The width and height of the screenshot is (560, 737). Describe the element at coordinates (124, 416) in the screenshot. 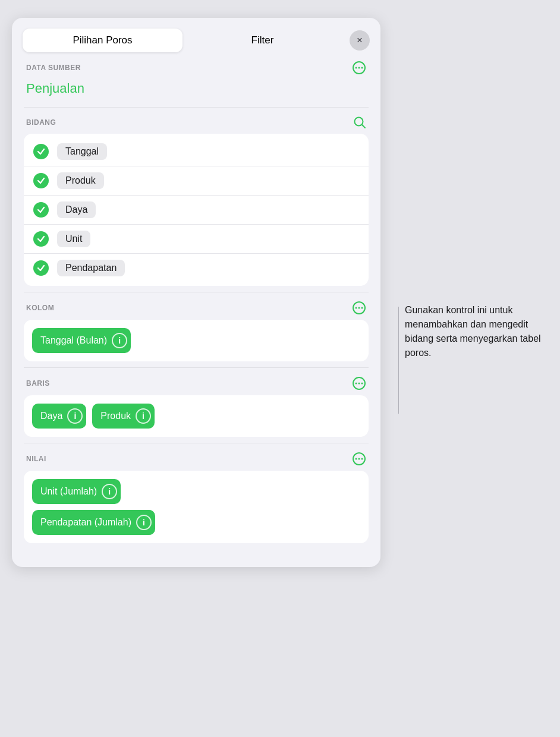

I see `chip-produk: Produk i` at that location.